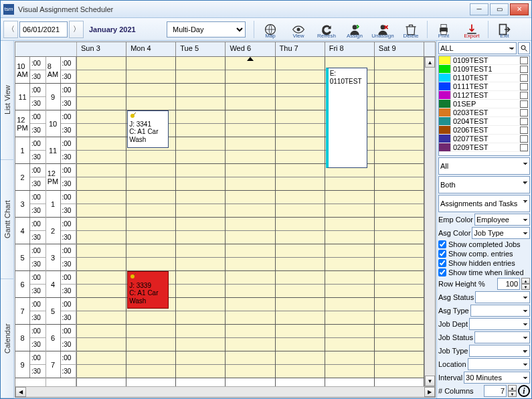  What do you see at coordinates (484, 130) in the screenshot?
I see `employee-row: 0206TEST` at bounding box center [484, 130].